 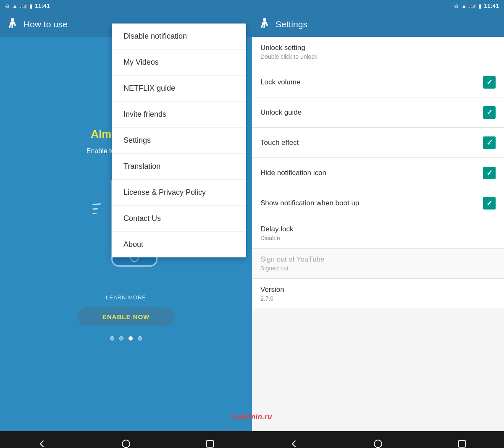 I want to click on recent-button-left, so click(x=210, y=440).